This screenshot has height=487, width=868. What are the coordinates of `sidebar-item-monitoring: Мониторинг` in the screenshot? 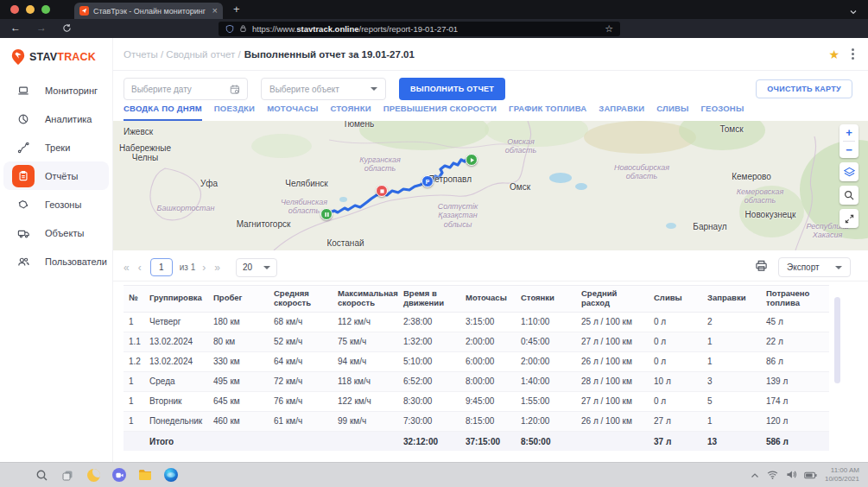 It's located at (56, 90).